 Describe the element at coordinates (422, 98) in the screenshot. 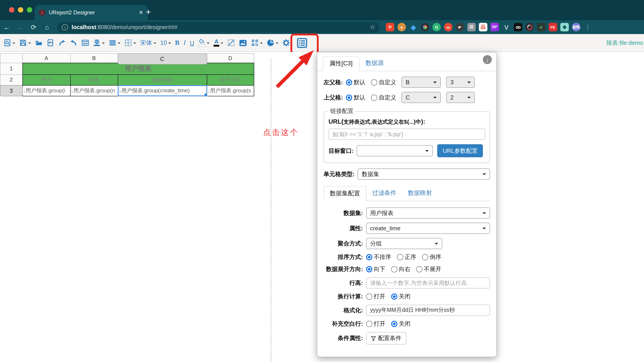

I see `top-parent-col-select: C` at that location.